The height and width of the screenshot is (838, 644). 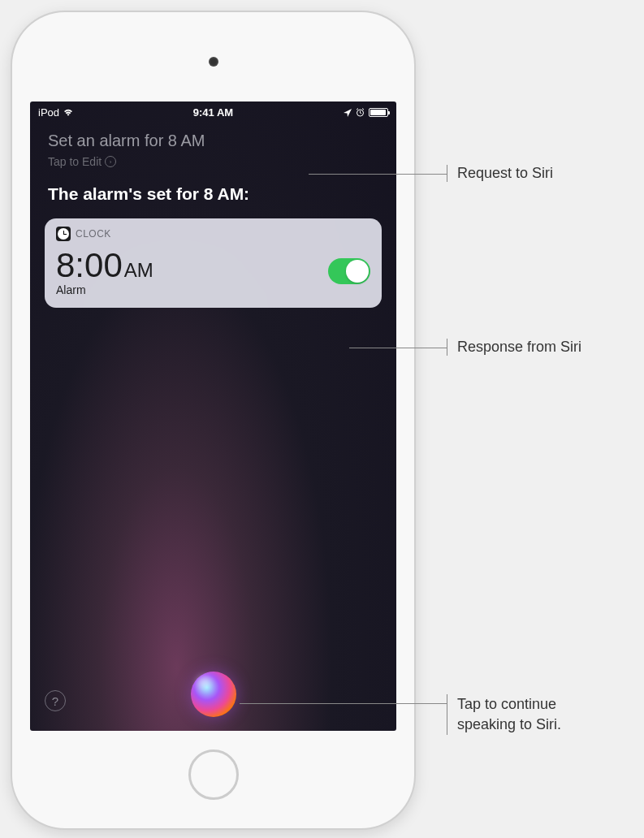 I want to click on help-button: ?, so click(x=55, y=701).